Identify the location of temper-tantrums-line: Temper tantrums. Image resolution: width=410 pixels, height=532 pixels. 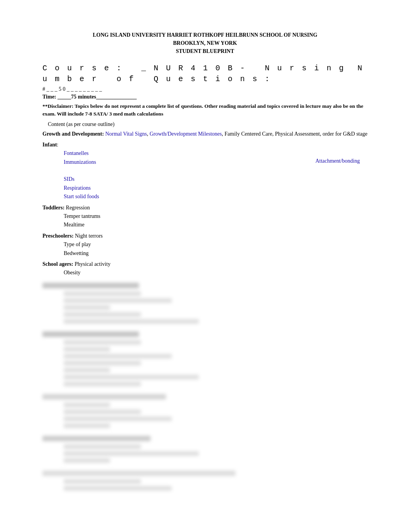
(215, 216).